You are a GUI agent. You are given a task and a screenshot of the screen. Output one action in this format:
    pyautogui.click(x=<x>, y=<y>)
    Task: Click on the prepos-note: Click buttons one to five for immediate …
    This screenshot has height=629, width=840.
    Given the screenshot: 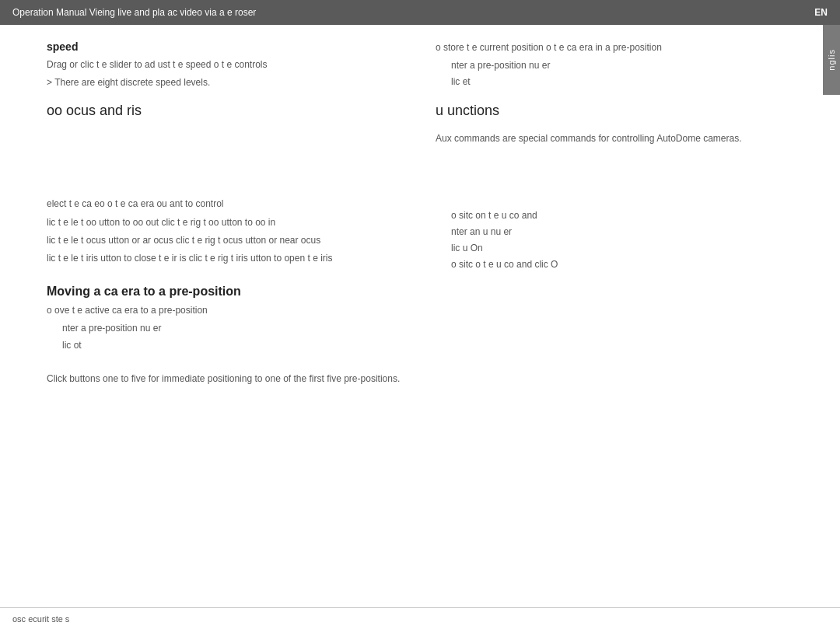 What is the action you would take?
    pyautogui.click(x=226, y=379)
    